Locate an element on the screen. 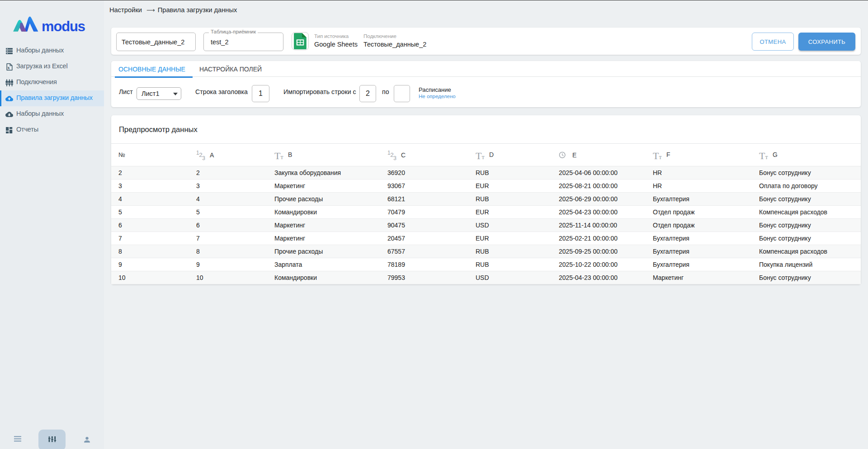 The height and width of the screenshot is (449, 868). svg-text: modus is located at coordinates (63, 26).